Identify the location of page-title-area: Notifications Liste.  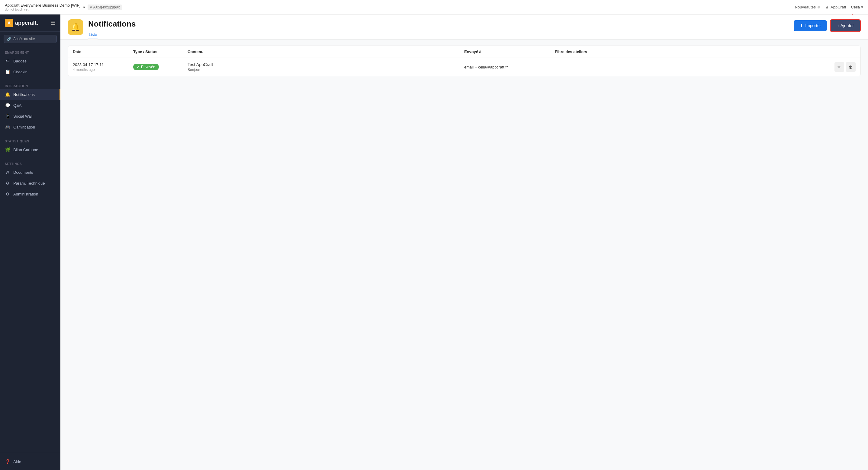
(112, 29).